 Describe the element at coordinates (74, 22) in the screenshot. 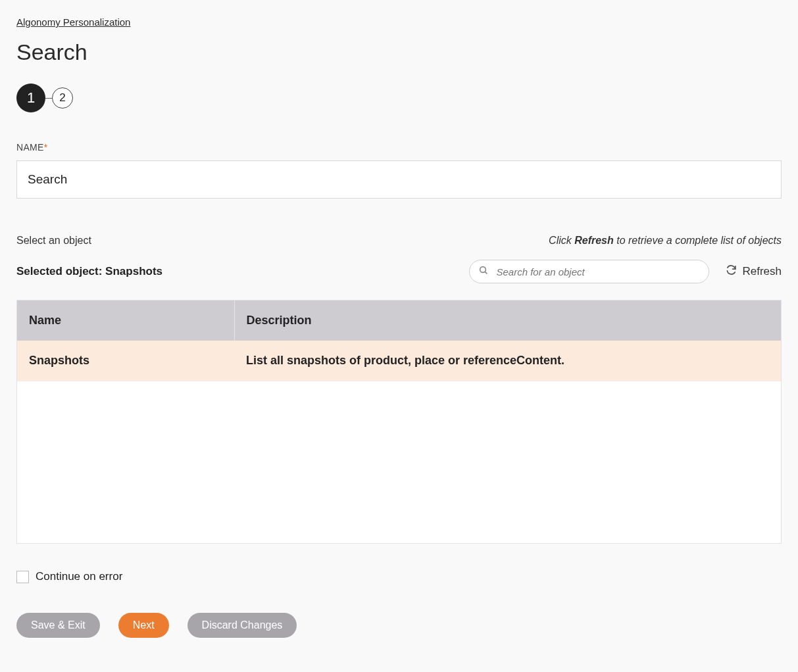

I see `breadcrumb-link: Algonomy Personalization` at that location.